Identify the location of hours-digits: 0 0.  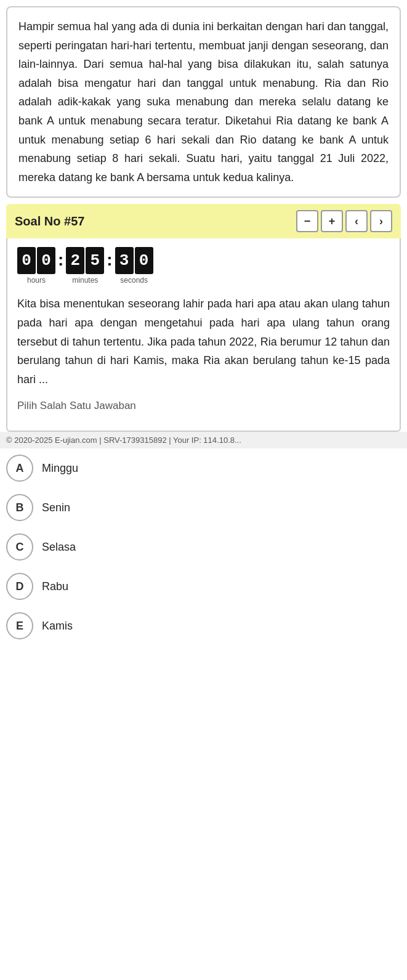
(36, 261).